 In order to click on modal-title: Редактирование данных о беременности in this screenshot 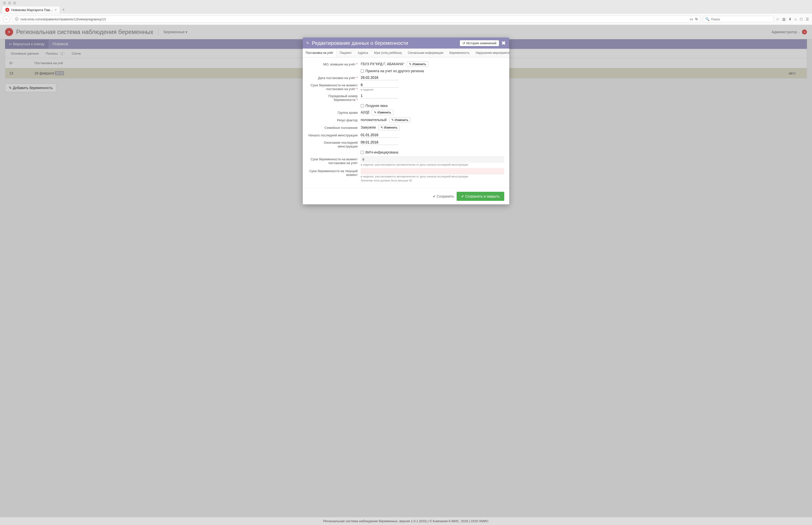, I will do `click(385, 43)`.